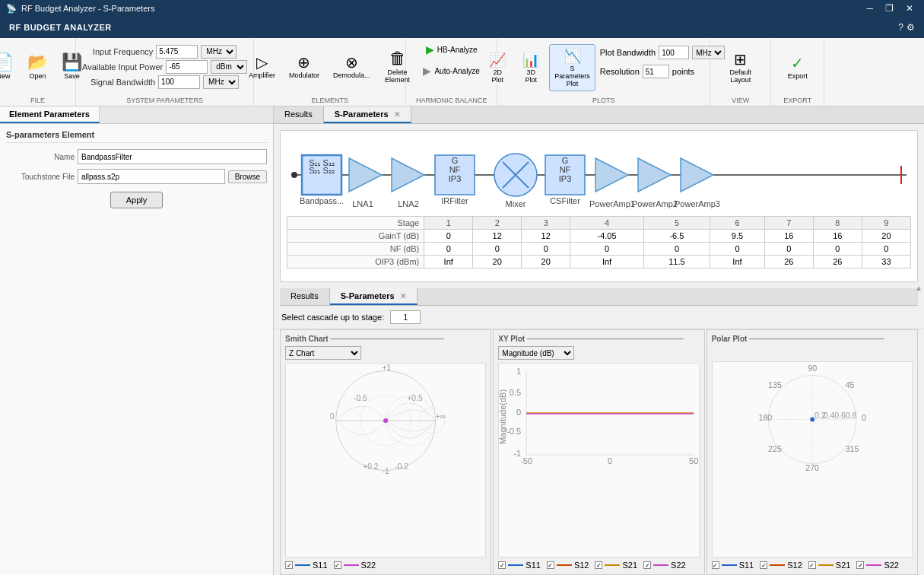  What do you see at coordinates (519, 412) in the screenshot?
I see `svg-text: 0` at bounding box center [519, 412].